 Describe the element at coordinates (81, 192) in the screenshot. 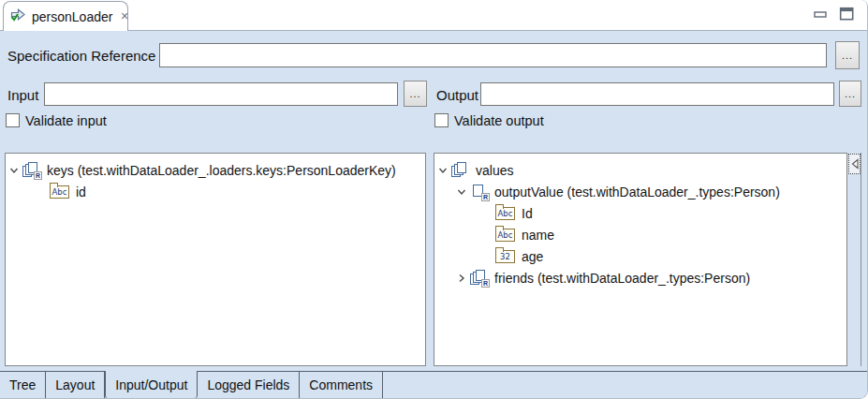

I see `tree-row-label: id` at that location.